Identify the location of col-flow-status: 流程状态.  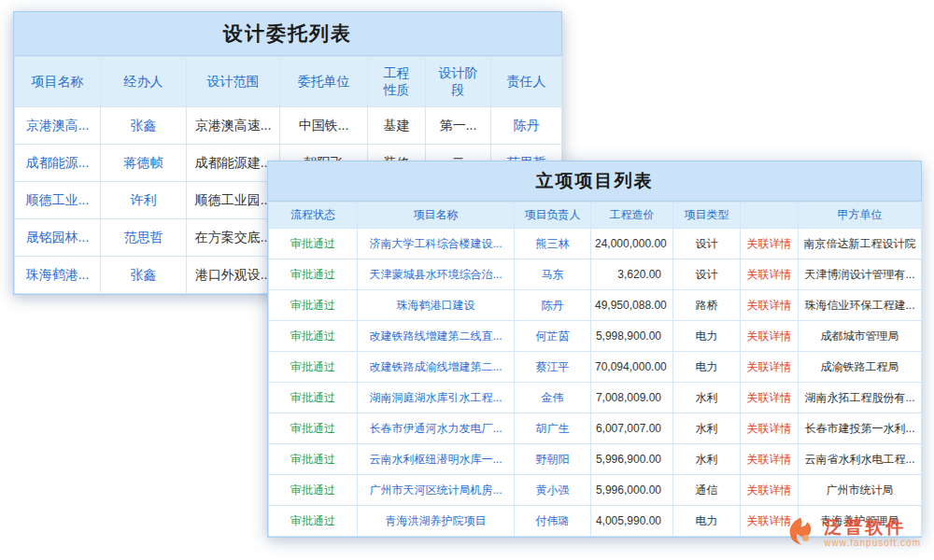
(314, 216).